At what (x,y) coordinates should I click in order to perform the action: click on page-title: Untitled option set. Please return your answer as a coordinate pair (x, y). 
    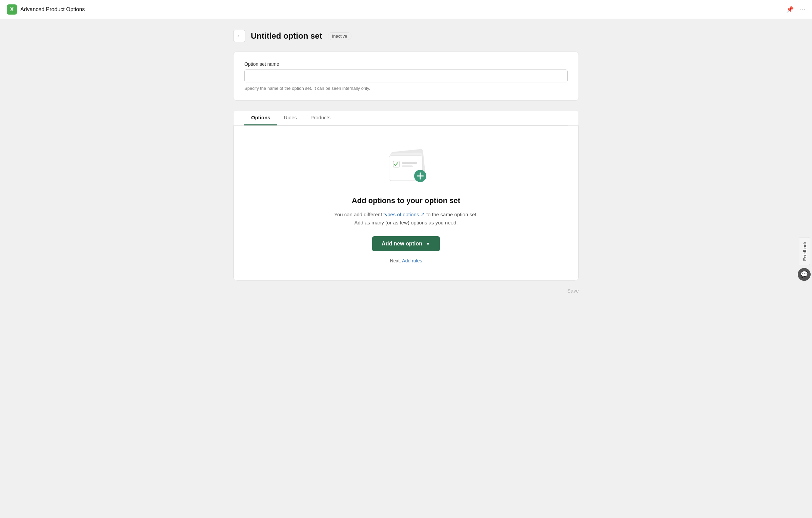
    Looking at the image, I should click on (287, 36).